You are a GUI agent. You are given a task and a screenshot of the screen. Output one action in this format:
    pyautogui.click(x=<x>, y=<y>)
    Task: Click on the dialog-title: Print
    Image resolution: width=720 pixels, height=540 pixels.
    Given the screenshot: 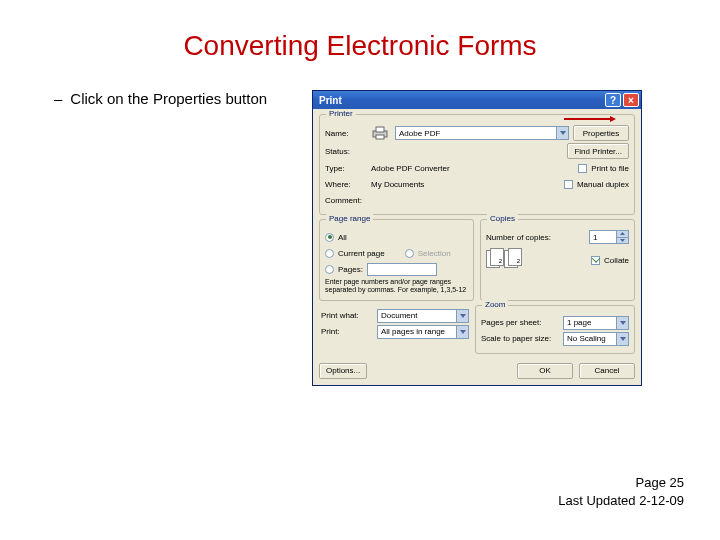 What is the action you would take?
    pyautogui.click(x=461, y=100)
    